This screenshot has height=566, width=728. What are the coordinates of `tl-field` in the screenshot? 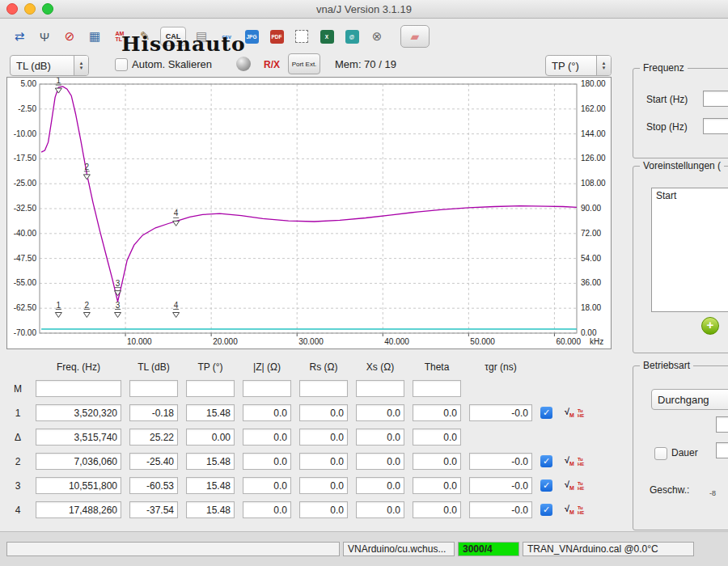 It's located at (154, 388).